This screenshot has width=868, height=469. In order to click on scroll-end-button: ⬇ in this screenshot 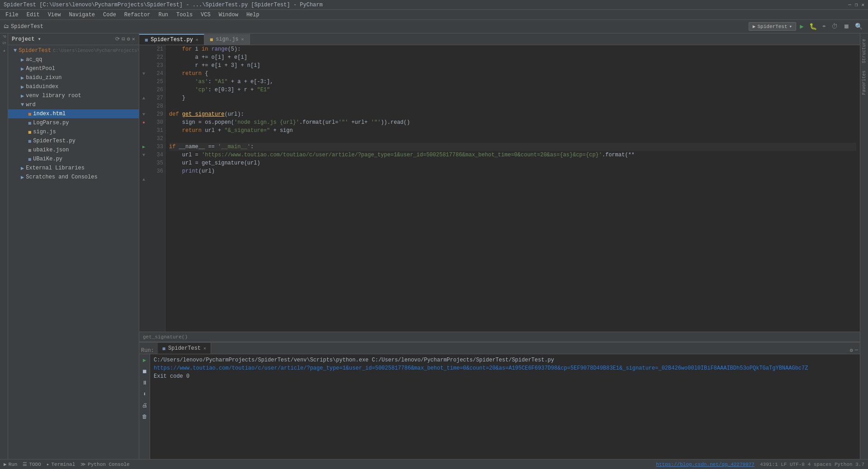, I will do `click(145, 394)`.